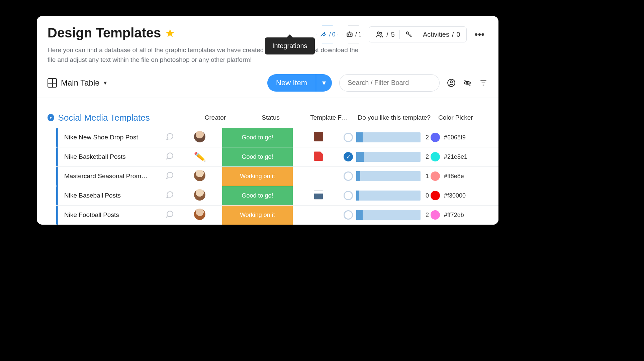 This screenshot has height=361, width=644. Describe the element at coordinates (200, 214) in the screenshot. I see `avatar` at that location.